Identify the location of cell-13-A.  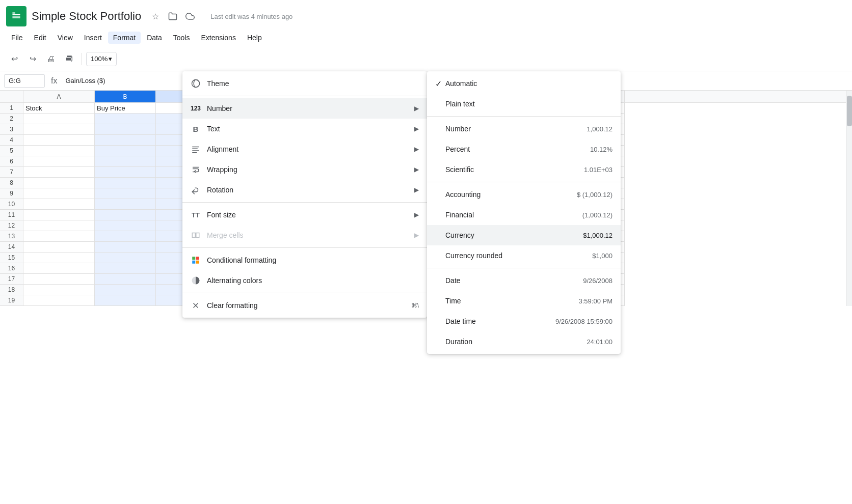
(59, 236).